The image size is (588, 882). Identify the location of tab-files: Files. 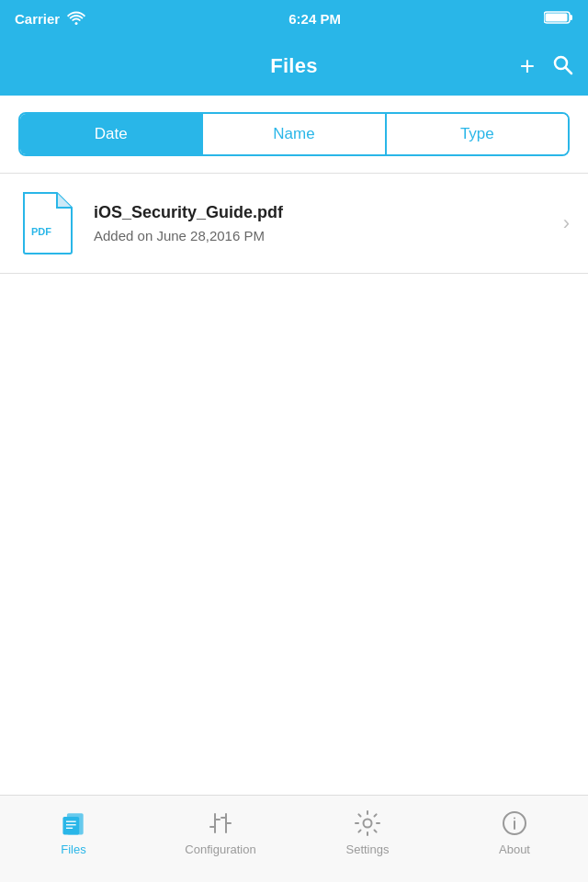
(74, 831).